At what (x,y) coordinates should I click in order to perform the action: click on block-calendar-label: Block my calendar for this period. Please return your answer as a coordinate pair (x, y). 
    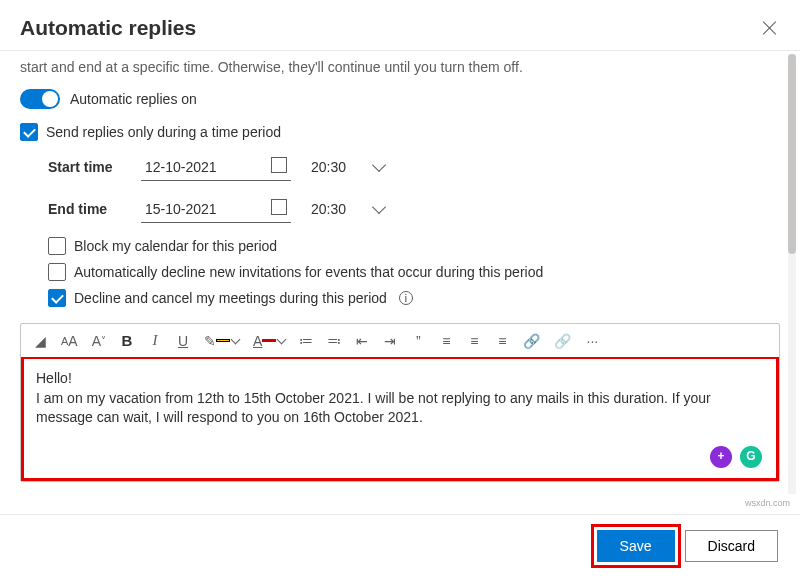
    Looking at the image, I should click on (176, 246).